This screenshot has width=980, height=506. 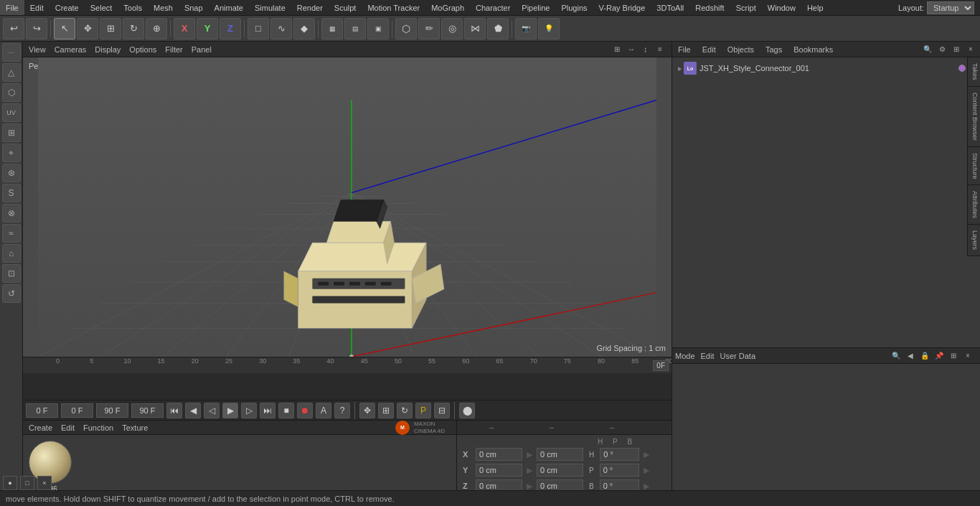 What do you see at coordinates (11, 253) in the screenshot?
I see `tool-poly-pen: ⌂` at bounding box center [11, 253].